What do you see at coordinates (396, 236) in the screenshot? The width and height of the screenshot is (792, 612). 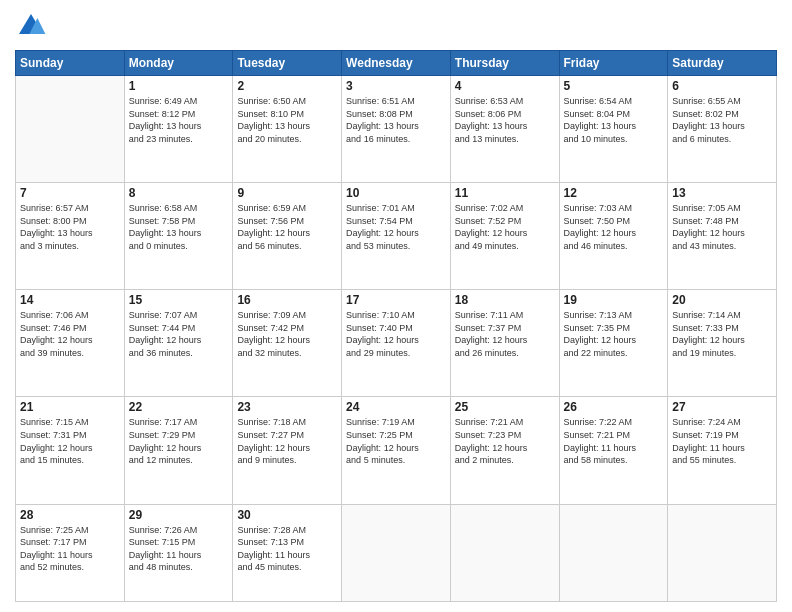 I see `calendar-cell: 10Sunrise: 7:01 AM Sunset: 7:54 PM Dayli…` at bounding box center [396, 236].